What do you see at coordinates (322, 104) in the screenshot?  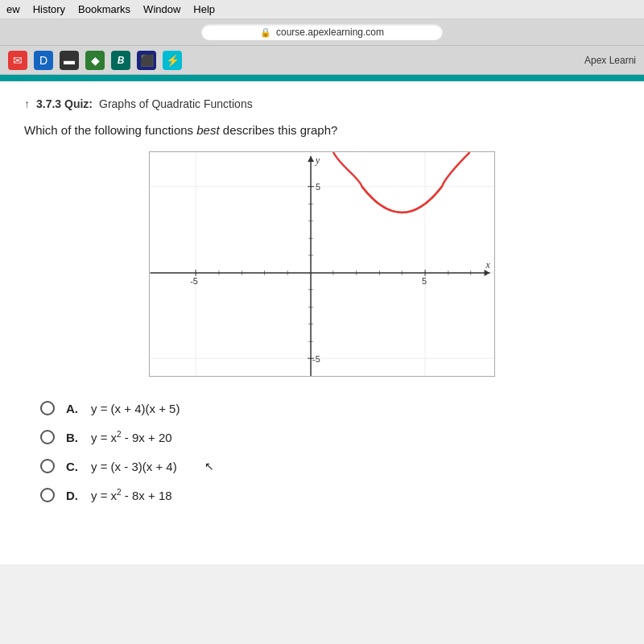 I see `quiz-header: ↑ 3.7.3 Quiz: Graphs of Quadratic Functi…` at bounding box center [322, 104].